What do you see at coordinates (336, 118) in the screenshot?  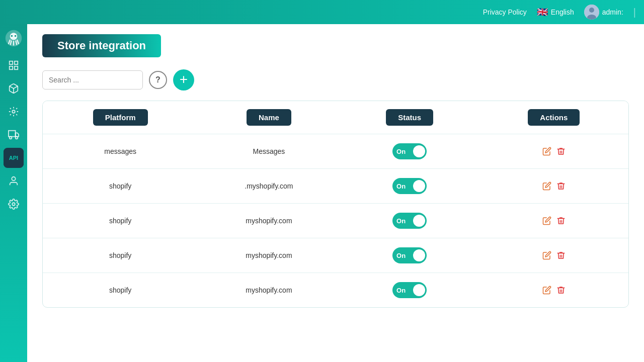 I see `table-header-row: Platform Name Status Actions` at bounding box center [336, 118].